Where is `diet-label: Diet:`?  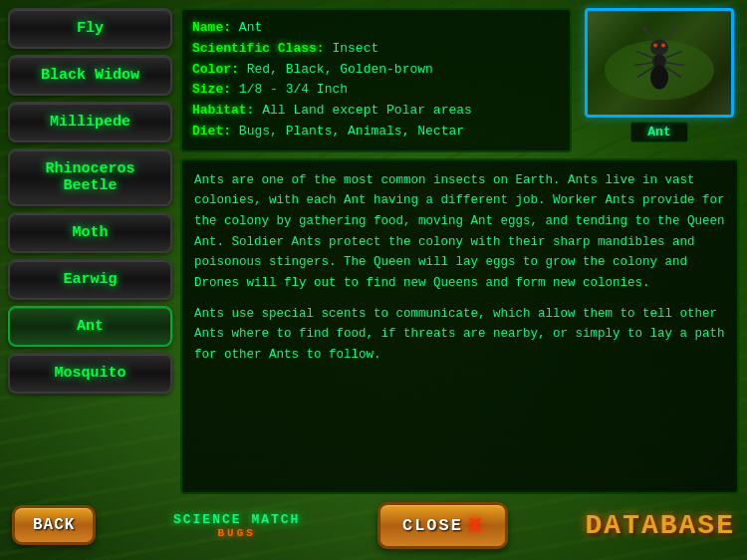
diet-label: Diet: is located at coordinates (211, 132).